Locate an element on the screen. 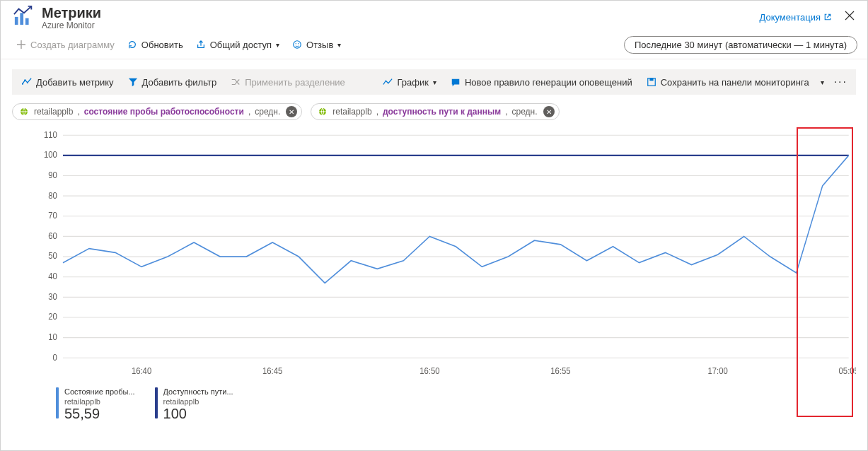  share-button: Общий доступ ▾ is located at coordinates (238, 45).